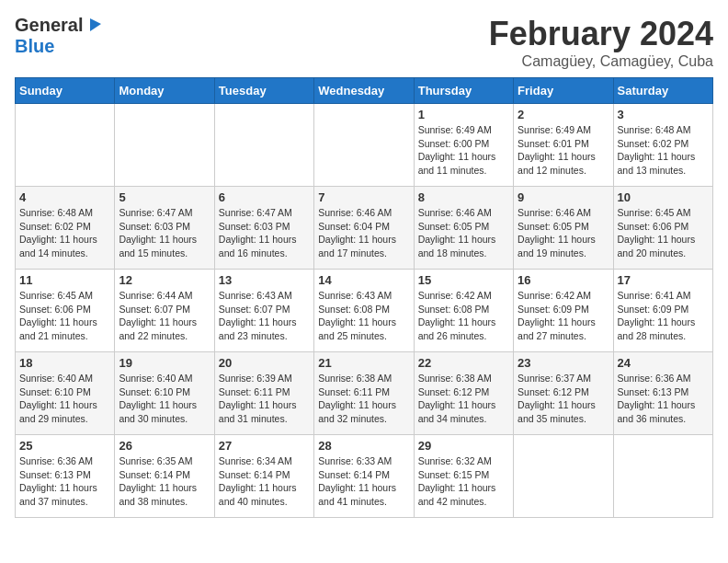 The height and width of the screenshot is (563, 728). Describe the element at coordinates (364, 91) in the screenshot. I see `calendar-header-row: SundayMondayTuesdayWednesdayThursdayFrid…` at that location.